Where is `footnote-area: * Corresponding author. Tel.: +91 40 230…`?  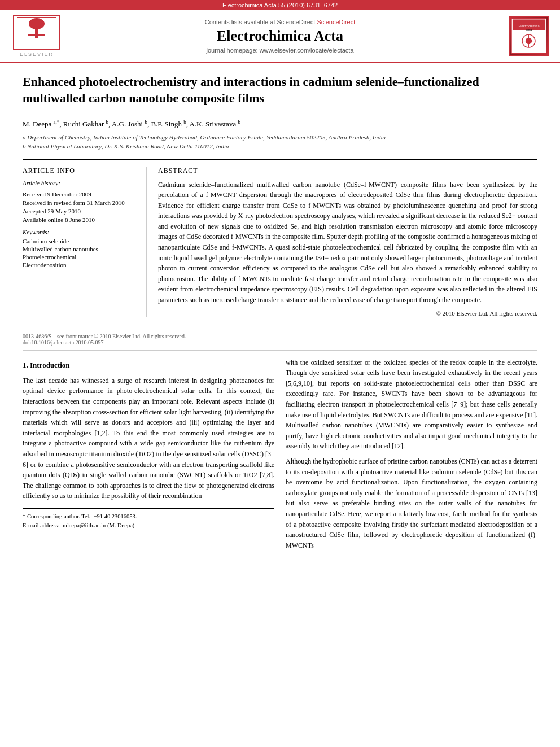 footnote-area: * Corresponding author. Tel.: +91 40 230… is located at coordinates (148, 519).